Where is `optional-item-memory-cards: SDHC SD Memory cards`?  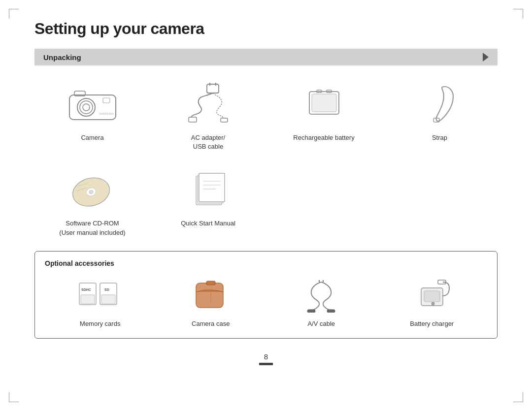 optional-item-memory-cards: SDHC SD Memory cards is located at coordinates (100, 302).